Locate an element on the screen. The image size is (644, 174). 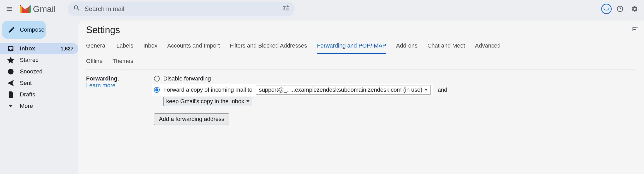
sidebar-item-more: More is located at coordinates (39, 106).